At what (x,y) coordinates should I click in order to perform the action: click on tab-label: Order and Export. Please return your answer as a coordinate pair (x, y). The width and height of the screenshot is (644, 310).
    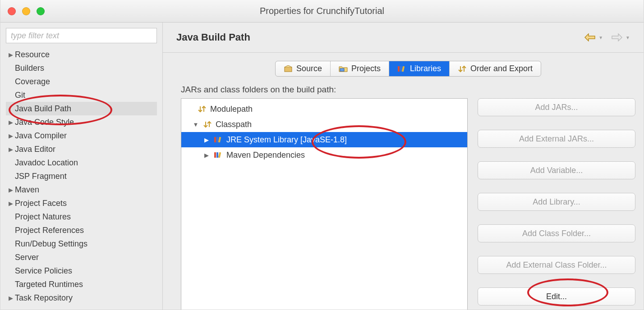
    Looking at the image, I should click on (501, 68).